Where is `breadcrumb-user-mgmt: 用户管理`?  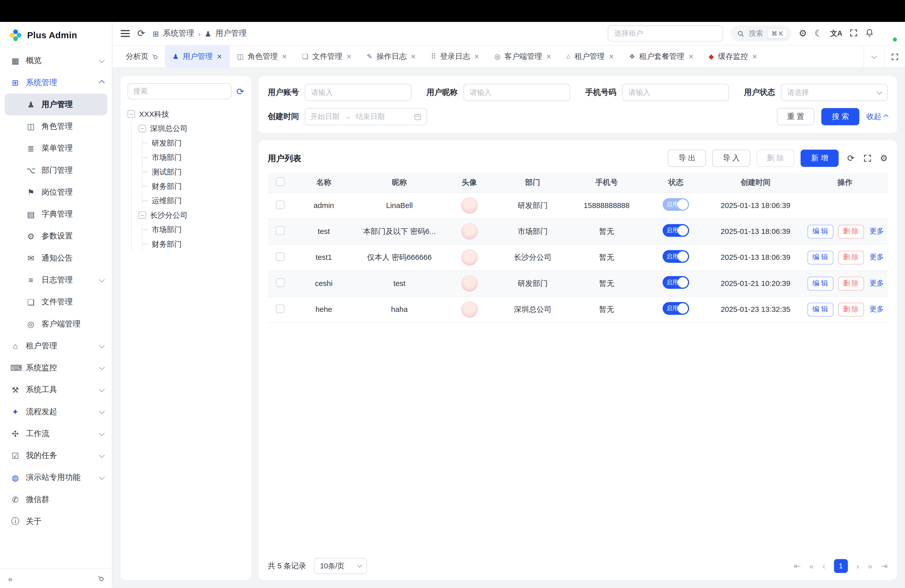 breadcrumb-user-mgmt: 用户管理 is located at coordinates (231, 33).